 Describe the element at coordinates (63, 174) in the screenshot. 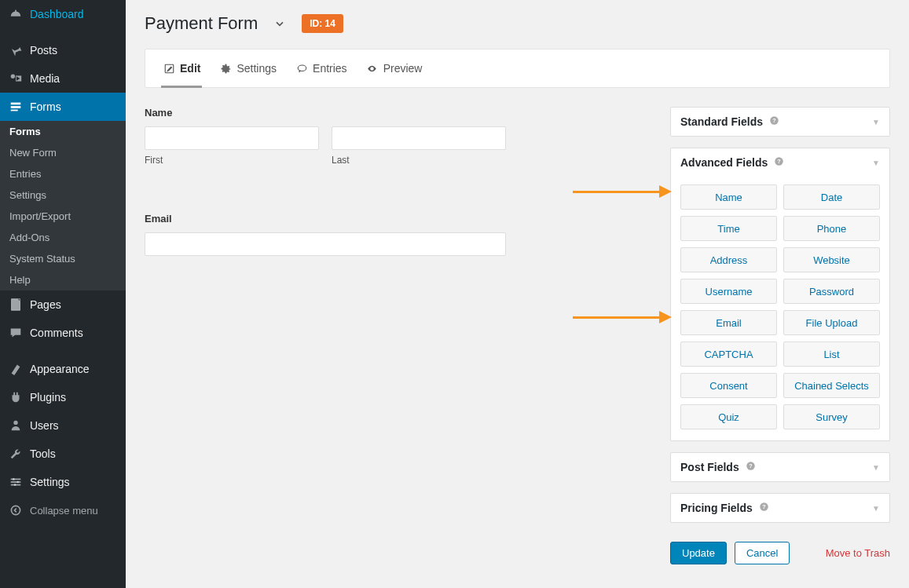

I see `submenu-entries: Entries` at that location.